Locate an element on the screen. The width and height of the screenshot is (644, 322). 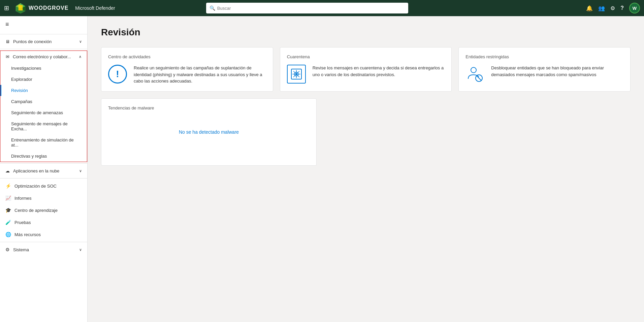
nube-icon: ☁ is located at coordinates (7, 171).